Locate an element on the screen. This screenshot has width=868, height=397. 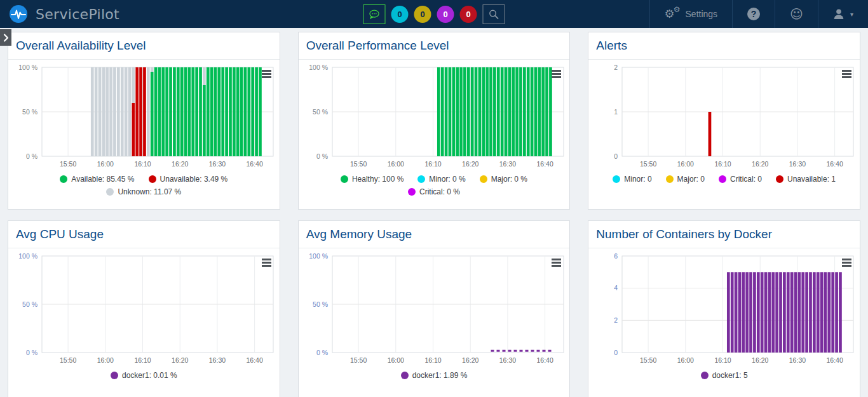
legend-item: Major: 0 % is located at coordinates (503, 179).